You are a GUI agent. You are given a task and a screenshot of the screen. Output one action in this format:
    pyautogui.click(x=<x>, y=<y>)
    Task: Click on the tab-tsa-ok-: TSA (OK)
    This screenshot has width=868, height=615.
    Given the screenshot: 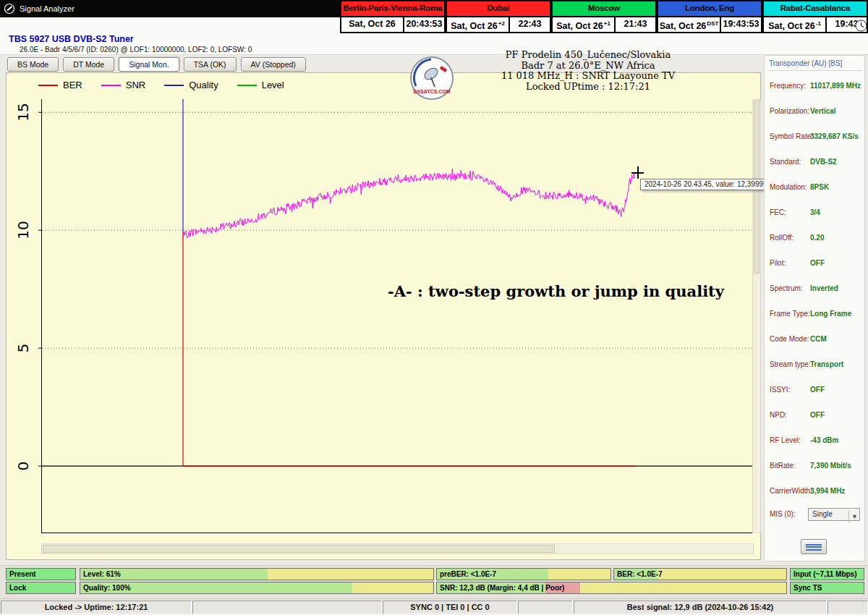 What is the action you would take?
    pyautogui.click(x=210, y=64)
    